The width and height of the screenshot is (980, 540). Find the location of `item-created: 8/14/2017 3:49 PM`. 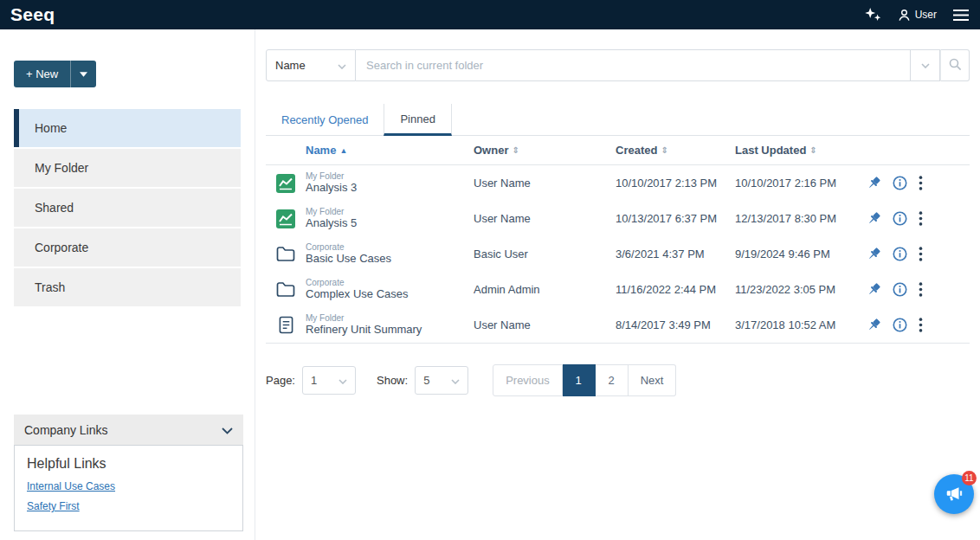

item-created: 8/14/2017 3:49 PM is located at coordinates (675, 325).